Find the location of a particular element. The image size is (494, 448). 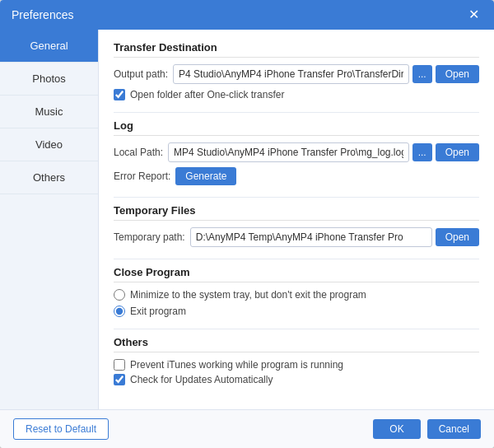

check-updates-checkbox is located at coordinates (119, 380).